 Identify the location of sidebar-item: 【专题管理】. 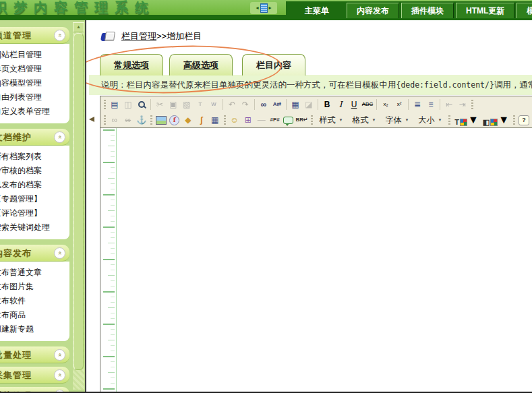
(35, 200).